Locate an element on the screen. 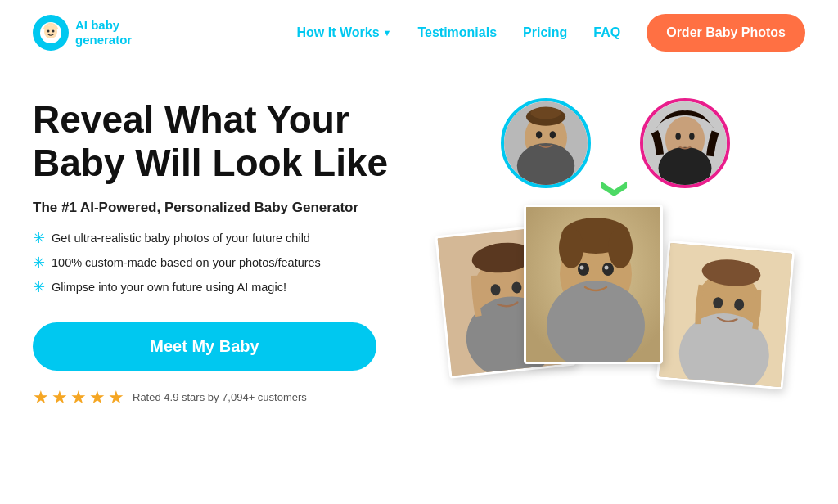 The height and width of the screenshot is (504, 838). sparkle-icon-3: ✳ is located at coordinates (39, 287).